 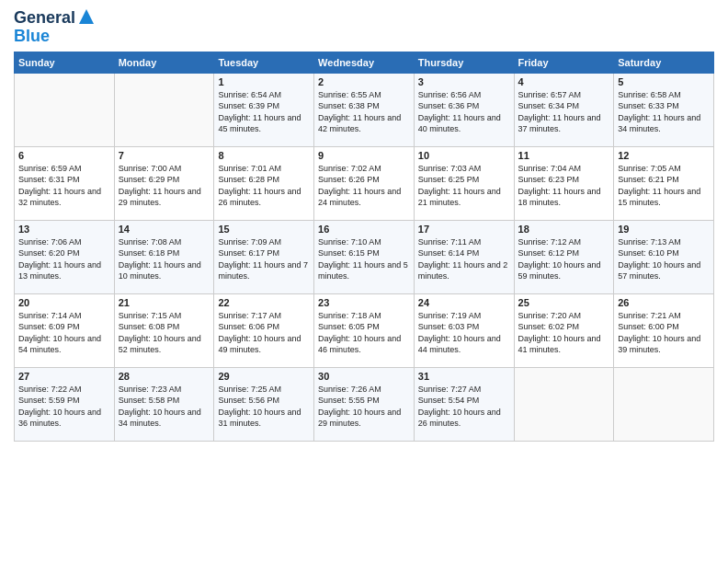 I want to click on day-info: Sunrise: 7:13 AMSunset: 6:10 PMDaylight:…, so click(x=664, y=259).